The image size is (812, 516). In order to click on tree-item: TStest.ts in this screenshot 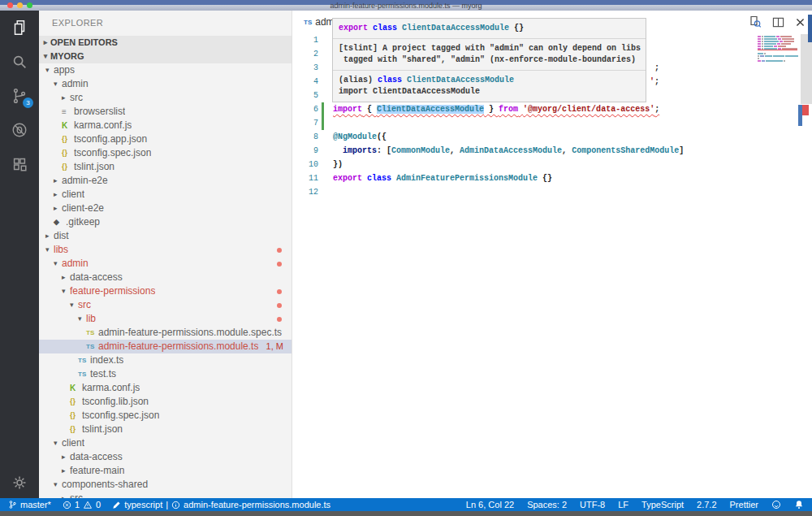, I will do `click(166, 374)`.